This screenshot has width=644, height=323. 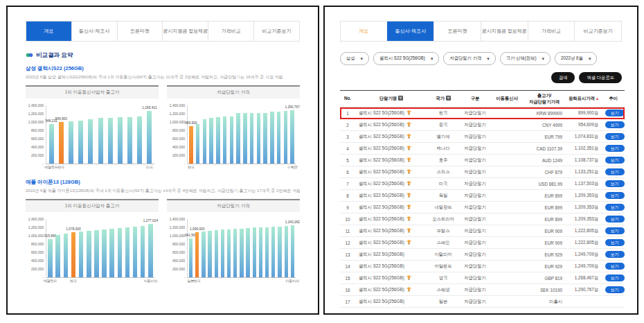 I want to click on cell-country-text: 아일랜드, so click(x=443, y=266).